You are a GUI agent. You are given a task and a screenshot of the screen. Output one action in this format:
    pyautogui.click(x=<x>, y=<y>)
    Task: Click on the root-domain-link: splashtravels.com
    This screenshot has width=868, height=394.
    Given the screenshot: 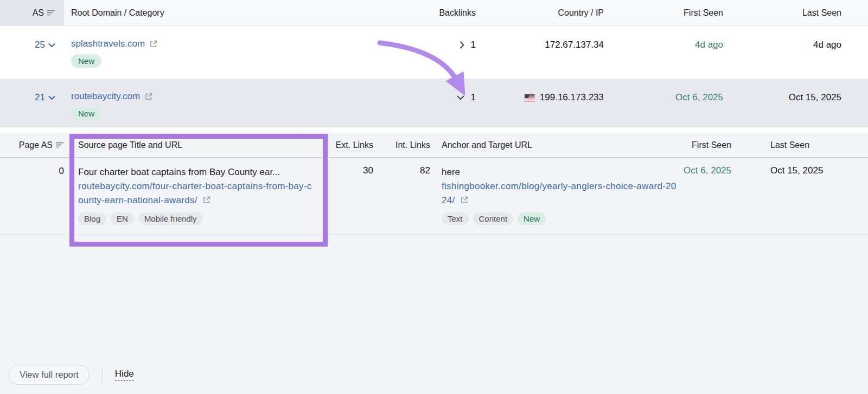 What is the action you would take?
    pyautogui.click(x=108, y=44)
    